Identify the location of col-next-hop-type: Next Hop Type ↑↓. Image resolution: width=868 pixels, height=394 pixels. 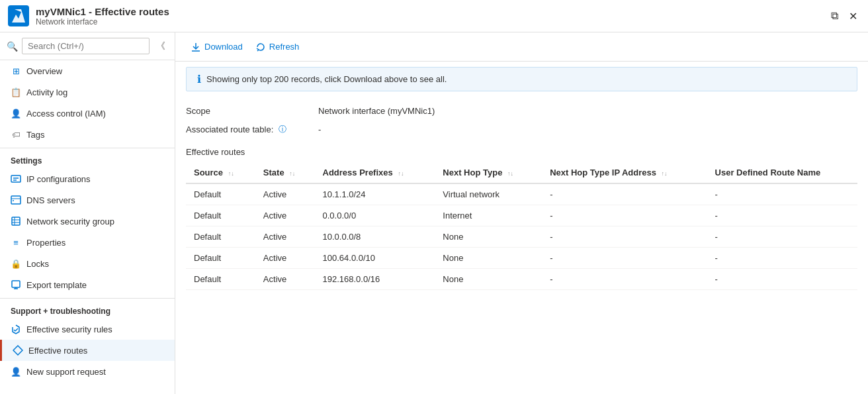
(488, 173).